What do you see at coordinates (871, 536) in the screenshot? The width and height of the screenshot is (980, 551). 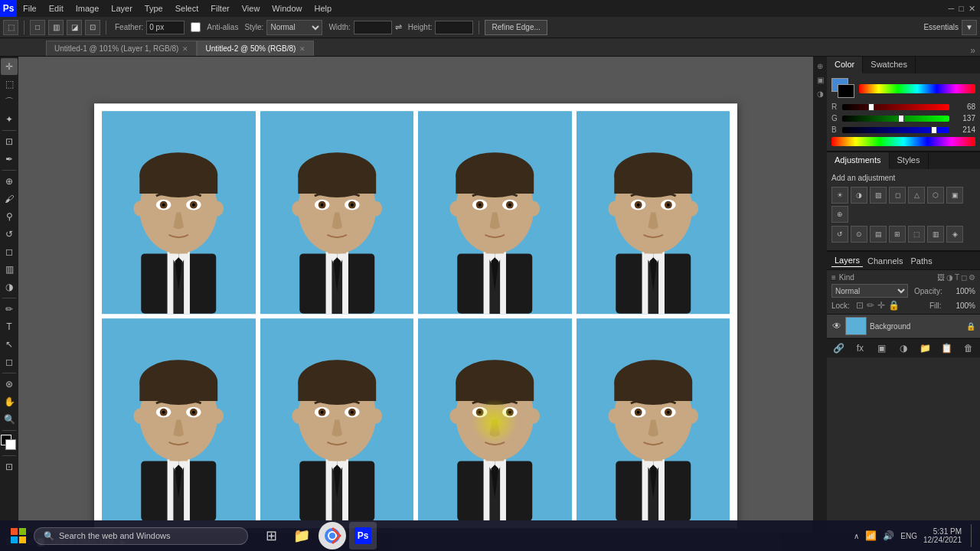 I see `network-icon: 📶` at bounding box center [871, 536].